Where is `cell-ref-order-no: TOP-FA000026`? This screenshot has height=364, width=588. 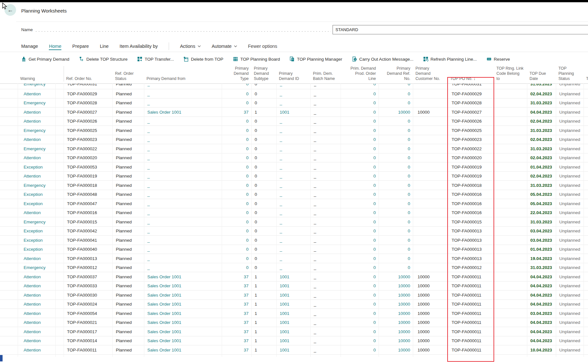
cell-ref-order-no: TOP-FA000026 is located at coordinates (88, 121).